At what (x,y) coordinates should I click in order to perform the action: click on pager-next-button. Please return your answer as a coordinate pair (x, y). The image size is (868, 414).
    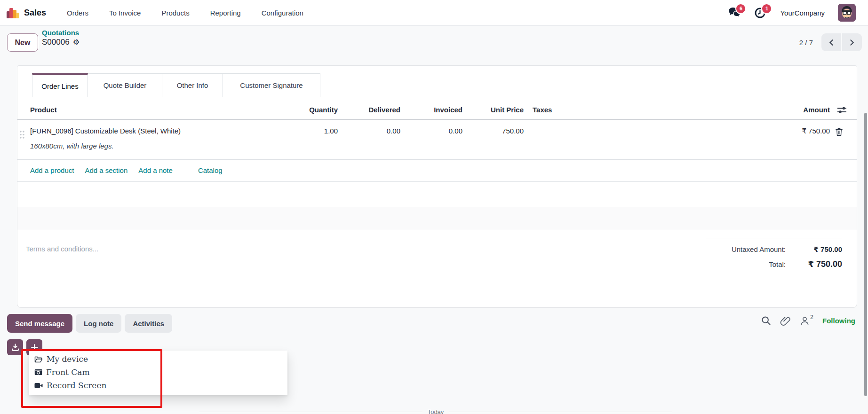
    Looking at the image, I should click on (852, 42).